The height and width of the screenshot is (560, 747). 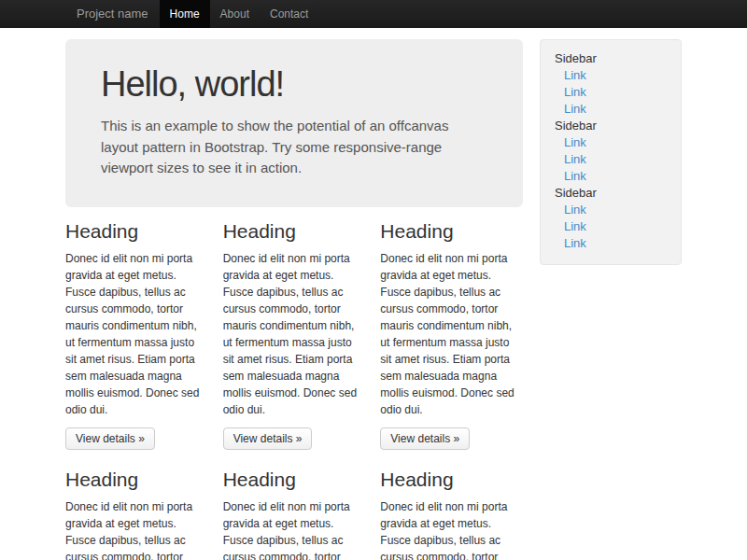 What do you see at coordinates (611, 152) in the screenshot?
I see `sidebar: SidebarLinkLinkLinkSidebarLinkLinkLinkSi…` at bounding box center [611, 152].